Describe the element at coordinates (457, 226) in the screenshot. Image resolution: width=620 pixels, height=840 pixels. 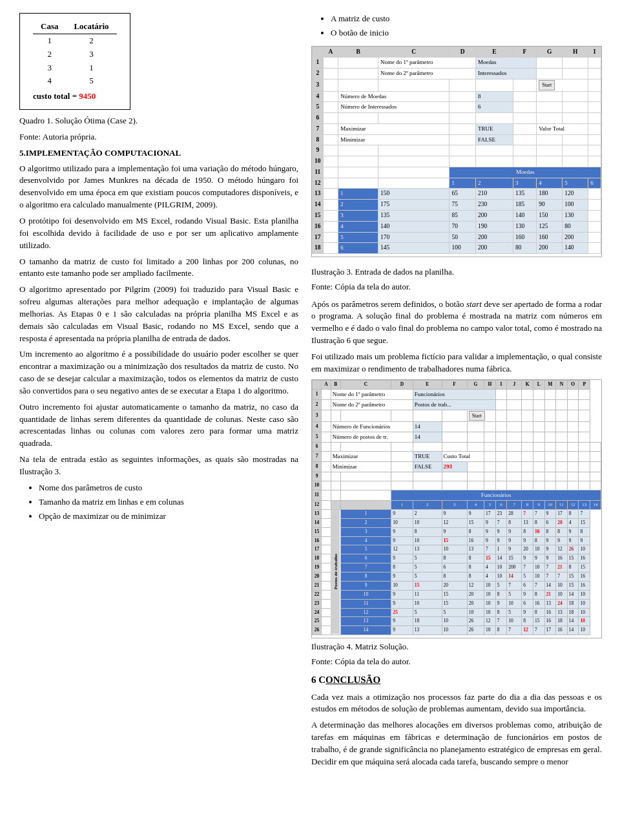
I see `ss-row: 16 4 140 70 190 130 125 80` at that location.